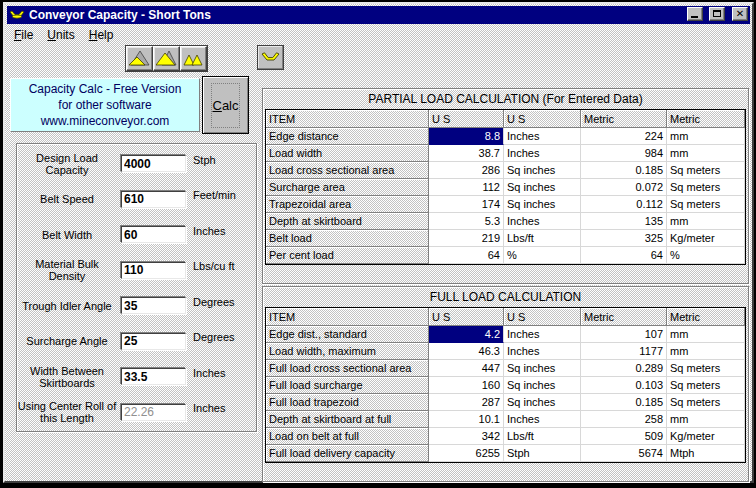  Describe the element at coordinates (466, 352) in the screenshot. I see `cell-us-value: 46.3` at that location.